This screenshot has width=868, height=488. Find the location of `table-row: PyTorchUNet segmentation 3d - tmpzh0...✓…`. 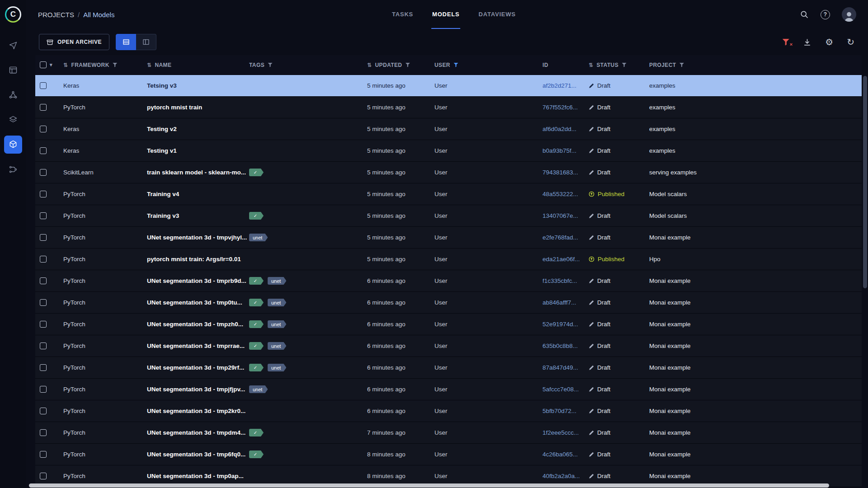

table-row: PyTorchUNet segmentation 3d - tmpzh0...✓… is located at coordinates (448, 324).